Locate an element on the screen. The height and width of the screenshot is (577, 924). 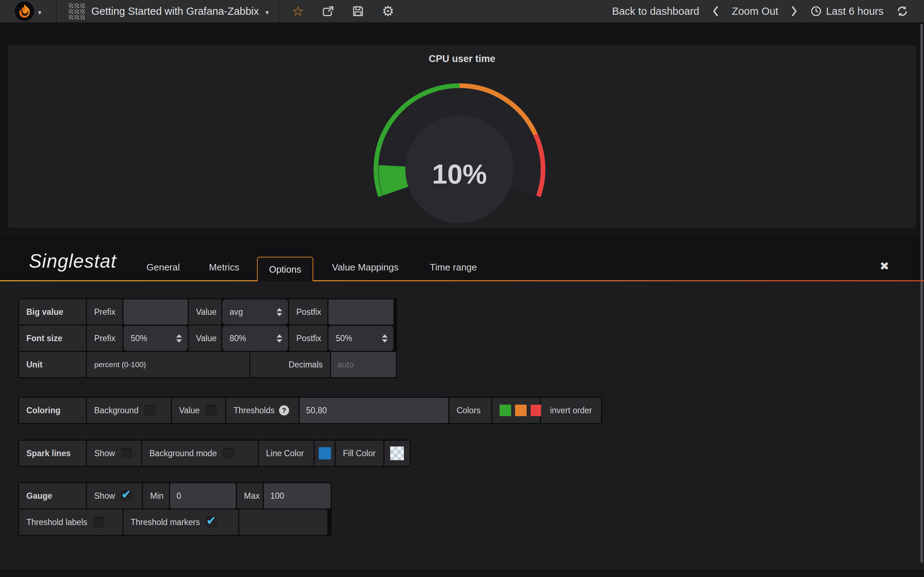
time-picker-button: Last 6 hours is located at coordinates (847, 11).